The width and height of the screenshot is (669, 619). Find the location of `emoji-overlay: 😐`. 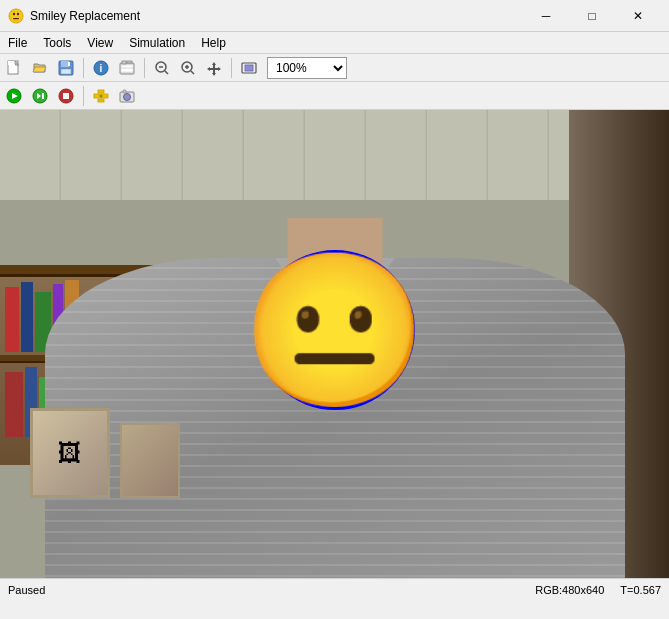

emoji-overlay: 😐 is located at coordinates (335, 330).